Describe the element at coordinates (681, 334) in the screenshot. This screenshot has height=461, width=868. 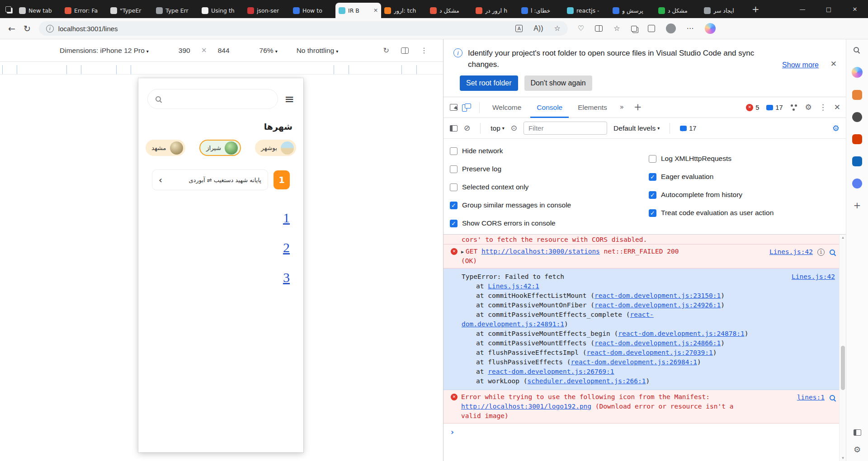
I see `source-link: react-dom.development.js:24878:1` at that location.